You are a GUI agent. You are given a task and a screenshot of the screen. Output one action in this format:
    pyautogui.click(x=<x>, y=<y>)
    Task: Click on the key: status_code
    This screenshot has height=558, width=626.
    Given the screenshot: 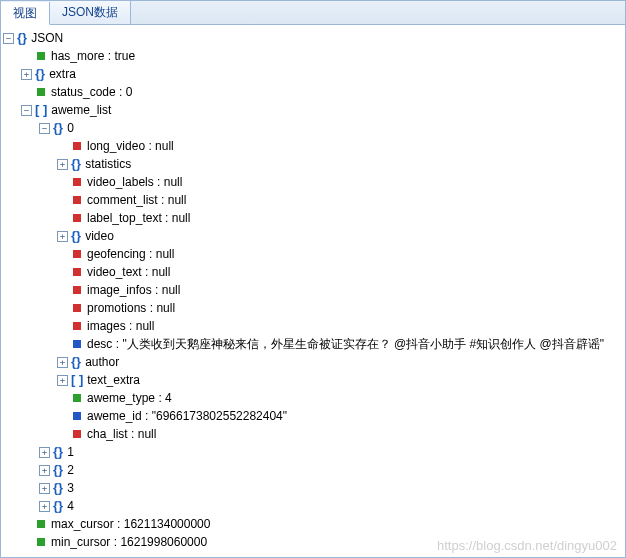 What is the action you would take?
    pyautogui.click(x=84, y=92)
    